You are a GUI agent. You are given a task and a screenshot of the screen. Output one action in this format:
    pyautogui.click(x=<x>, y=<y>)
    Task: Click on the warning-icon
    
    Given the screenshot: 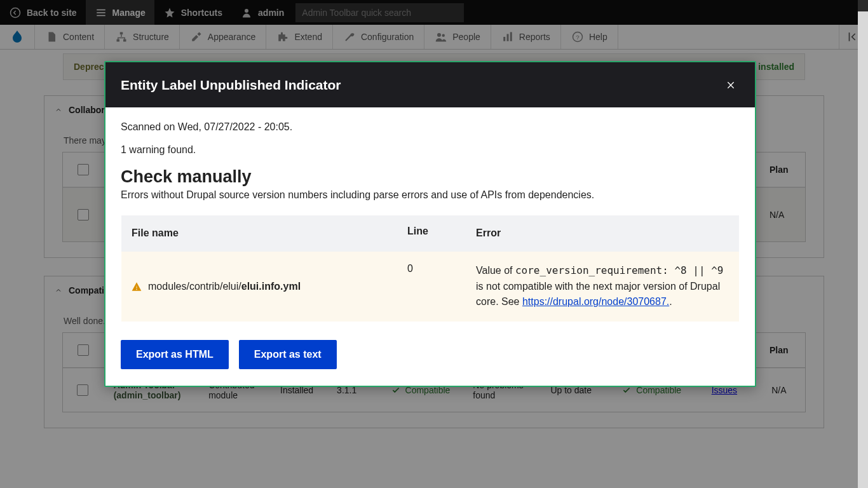 What is the action you would take?
    pyautogui.click(x=137, y=287)
    